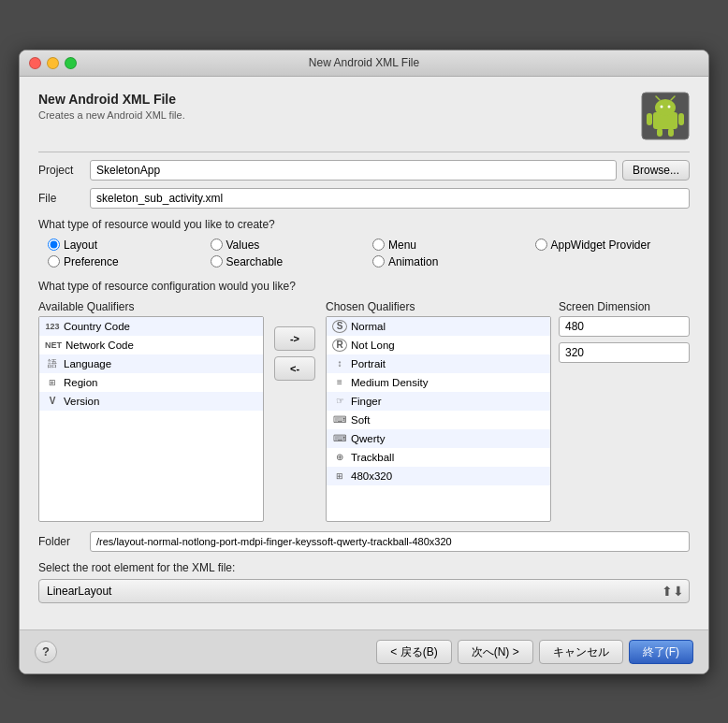 The height and width of the screenshot is (723, 728). Describe the element at coordinates (665, 116) in the screenshot. I see `android-logo` at that location.